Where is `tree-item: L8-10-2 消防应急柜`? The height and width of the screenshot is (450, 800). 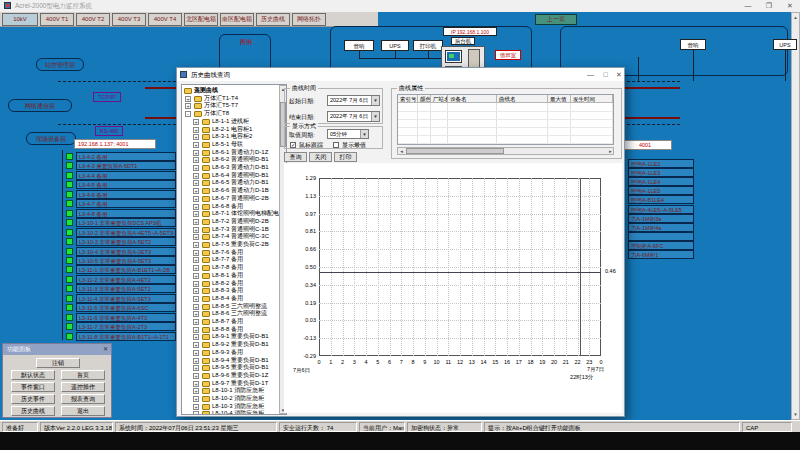
tree-item: L8-10-2 消防应急柜 is located at coordinates (238, 399).